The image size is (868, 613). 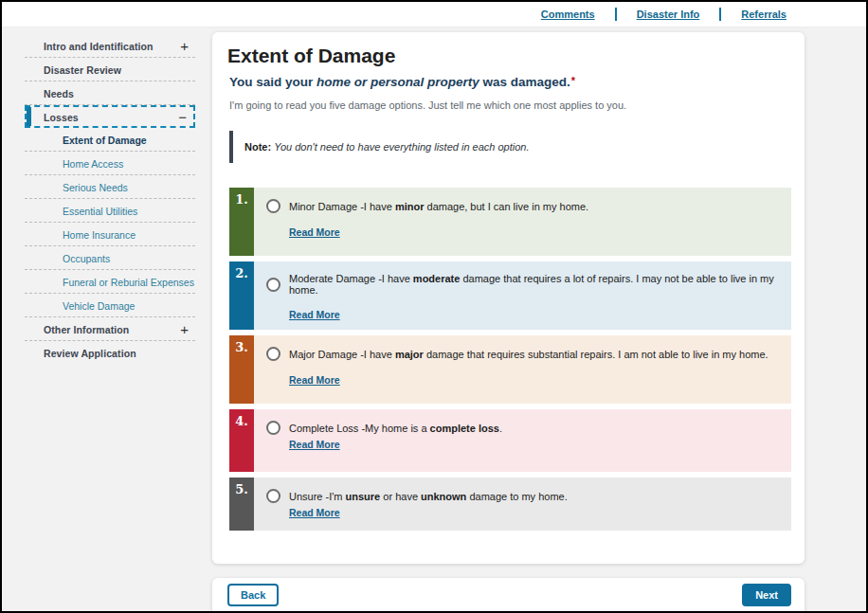 I want to click on damage-option-row-3: 3. Major Damage -I have major damage tha…, so click(x=510, y=370).